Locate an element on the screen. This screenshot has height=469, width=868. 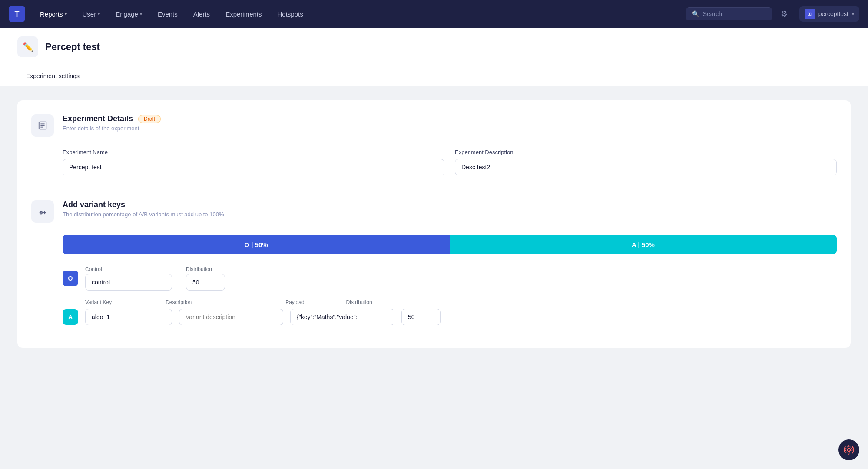
page-title: Percept test is located at coordinates (73, 47).